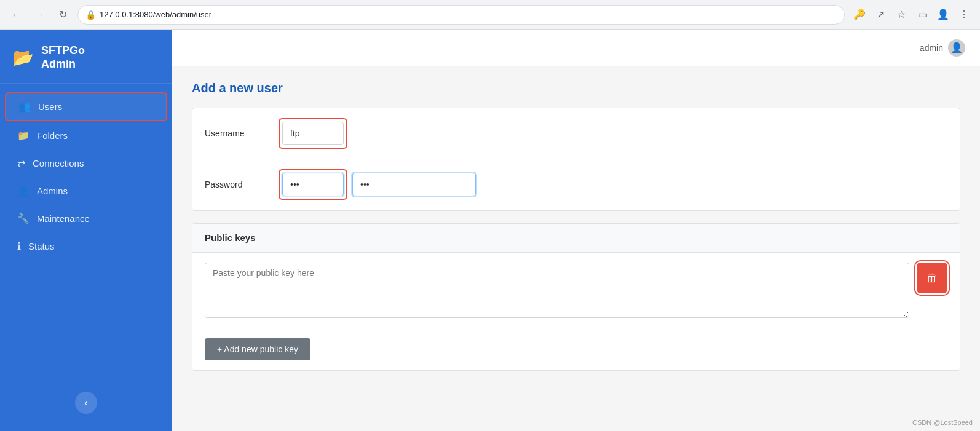 The height and width of the screenshot is (431, 980). Describe the element at coordinates (23, 58) in the screenshot. I see `logo-folder-icon: 📂` at that location.